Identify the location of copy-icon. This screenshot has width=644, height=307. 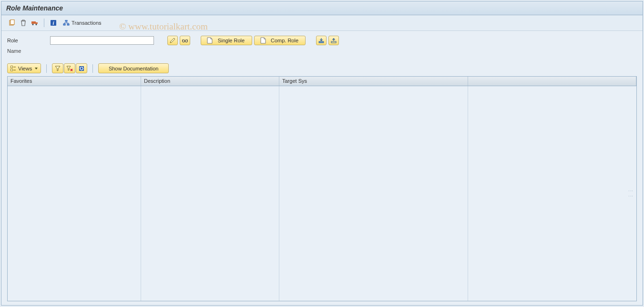
(12, 23).